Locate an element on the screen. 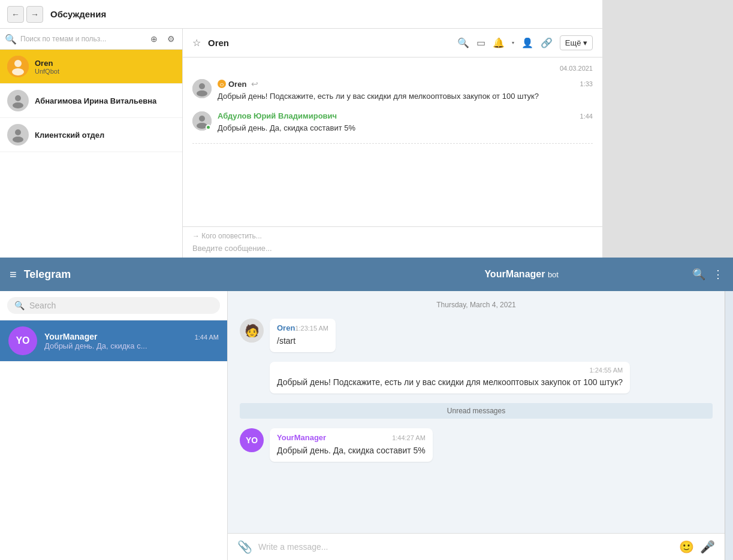 Image resolution: width=733 pixels, height=560 pixels. tg-search-wrap: 🔍 is located at coordinates (114, 305).